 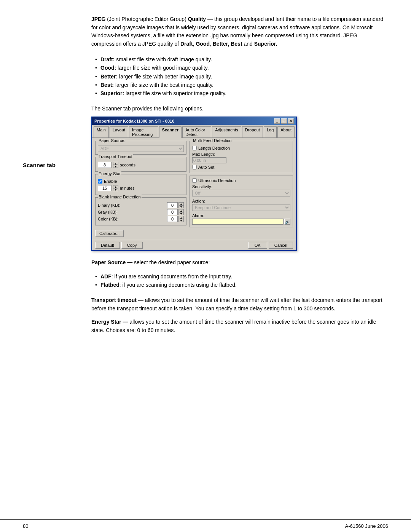 I want to click on gray-up: ▲, so click(x=181, y=211).